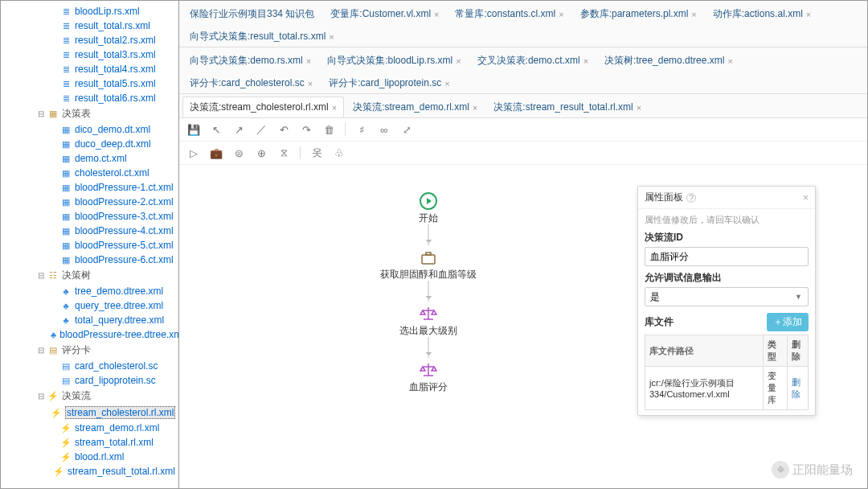 The height and width of the screenshot is (489, 868). Describe the element at coordinates (90, 84) in the screenshot. I see `tree-item: ≣result_total5.rs.xml` at that location.